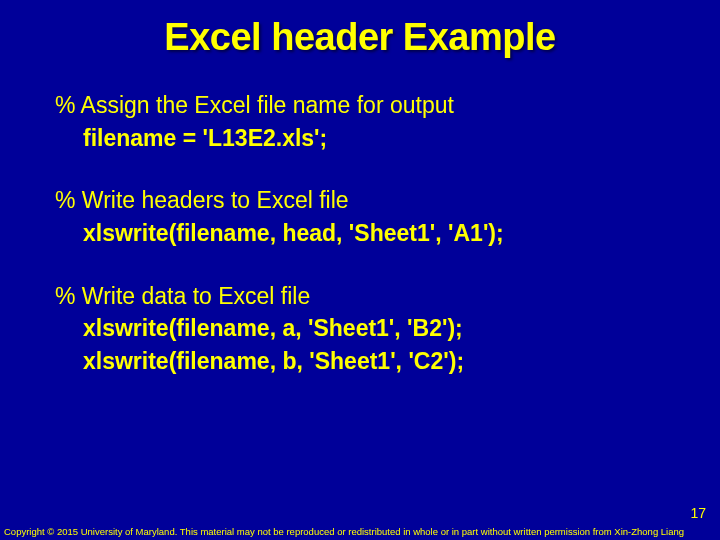 This screenshot has width=720, height=540. Describe the element at coordinates (360, 532) in the screenshot. I see `copyright-text: Copyright © 2015 University of Maryland.…` at that location.